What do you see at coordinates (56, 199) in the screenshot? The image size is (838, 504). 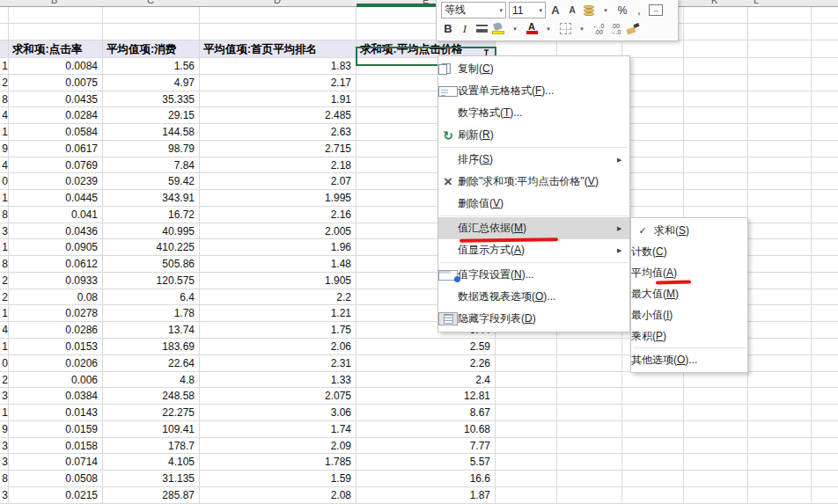 I see `cell: 0.0445` at bounding box center [56, 199].